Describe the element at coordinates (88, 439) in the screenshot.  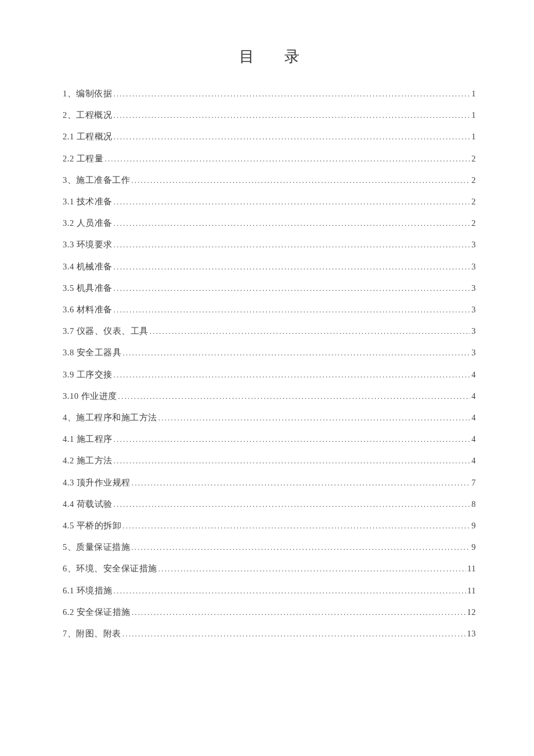
I see `toc-entry-label: 4.1 施工程序` at that location.